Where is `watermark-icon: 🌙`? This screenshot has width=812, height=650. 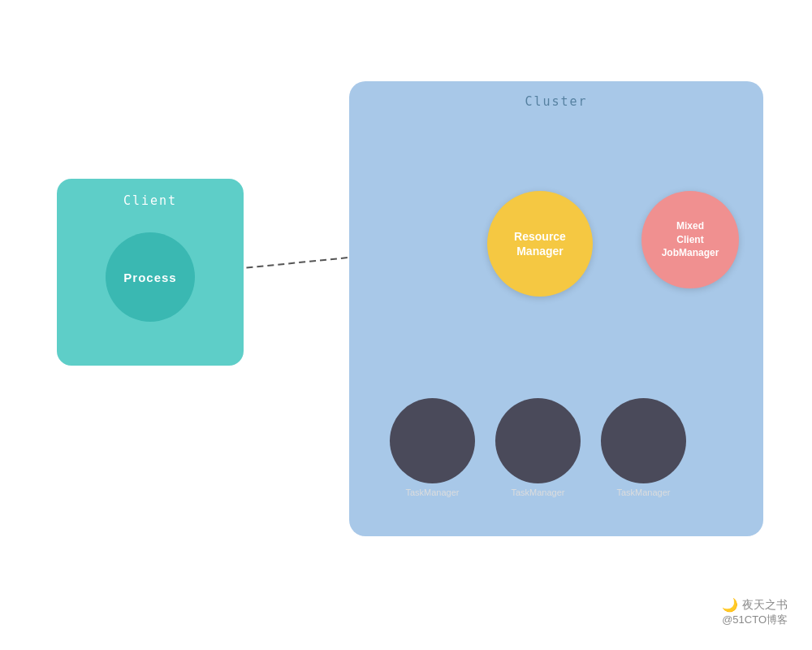
watermark-icon: 🌙 is located at coordinates (730, 604).